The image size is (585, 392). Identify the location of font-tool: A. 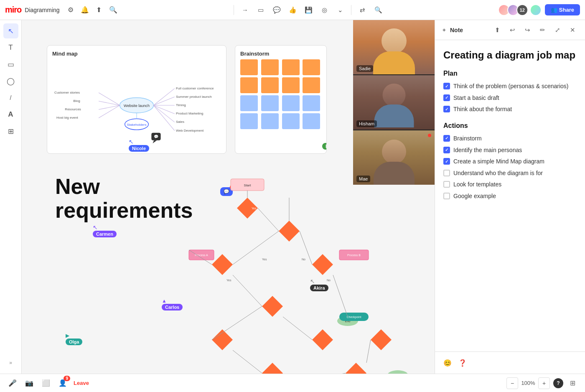
(11, 115).